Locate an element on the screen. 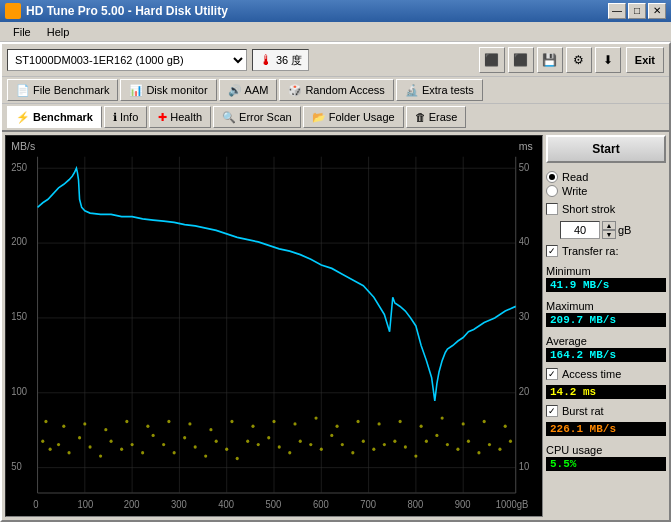 This screenshot has width=671, height=522. exit-button: Exit is located at coordinates (645, 60).